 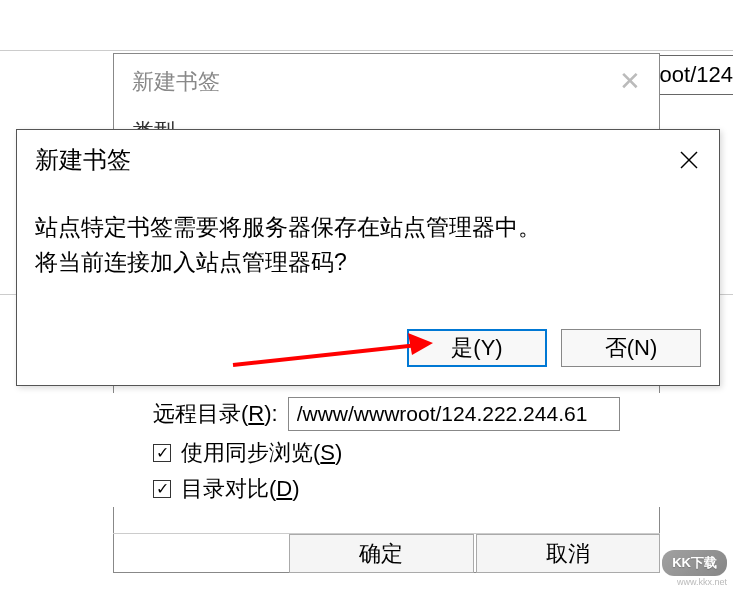 What do you see at coordinates (368, 158) in the screenshot?
I see `confirm-dialog-header: 新建书签` at bounding box center [368, 158].